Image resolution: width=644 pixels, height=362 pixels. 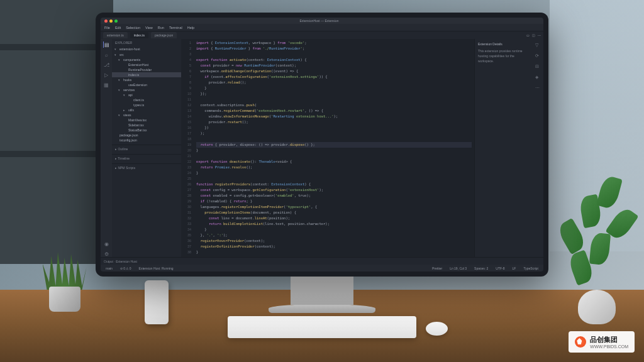 I want to click on file-MainView-tsx: MainView.tsx, so click(x=147, y=120).